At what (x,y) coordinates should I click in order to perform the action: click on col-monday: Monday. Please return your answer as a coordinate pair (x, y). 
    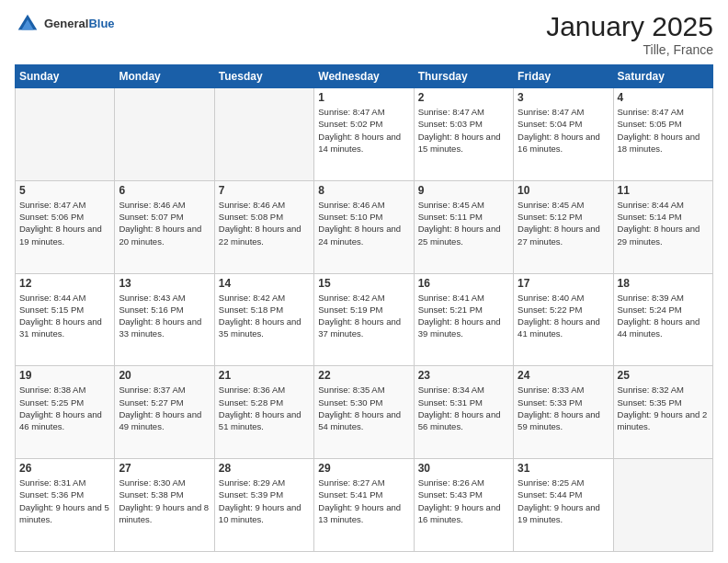
    Looking at the image, I should click on (165, 77).